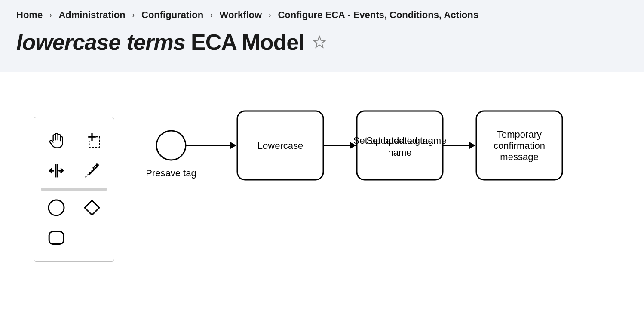 The image size is (644, 314). I want to click on breadcrumb-item-administration: Administration, so click(92, 15).